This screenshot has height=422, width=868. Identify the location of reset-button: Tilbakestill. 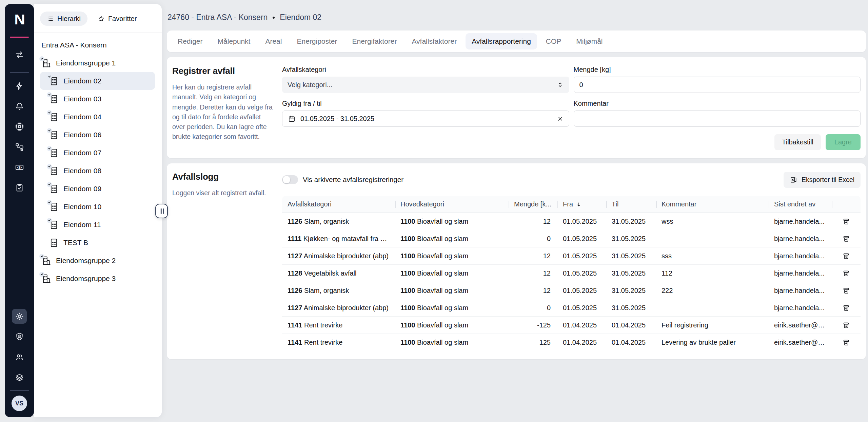
(797, 142).